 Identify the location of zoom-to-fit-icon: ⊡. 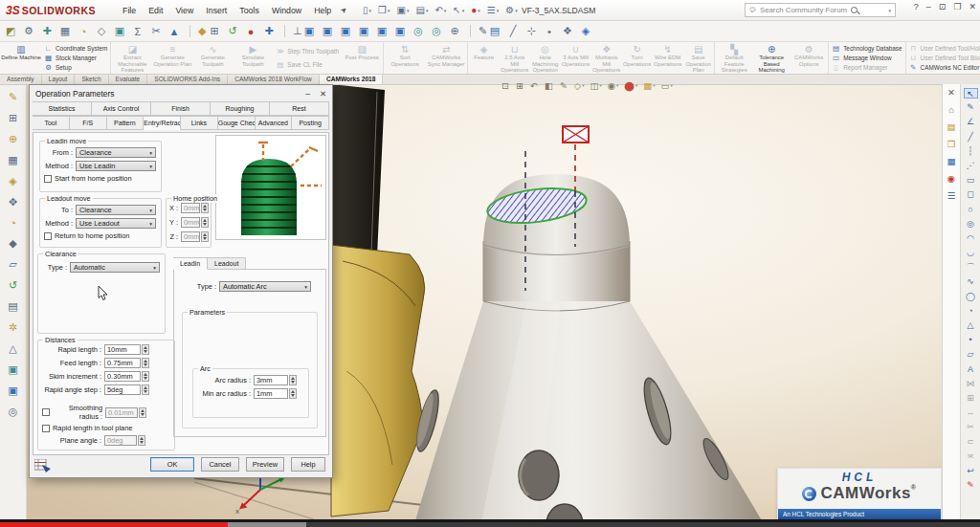
(505, 86).